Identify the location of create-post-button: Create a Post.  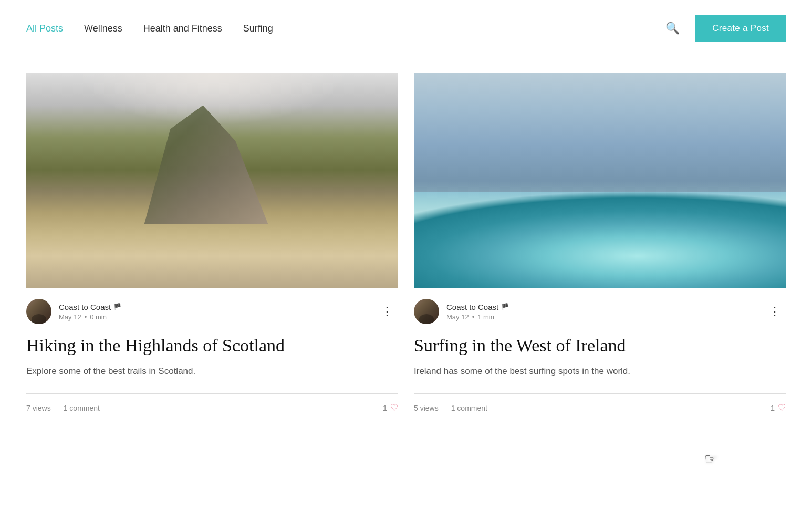
(741, 28).